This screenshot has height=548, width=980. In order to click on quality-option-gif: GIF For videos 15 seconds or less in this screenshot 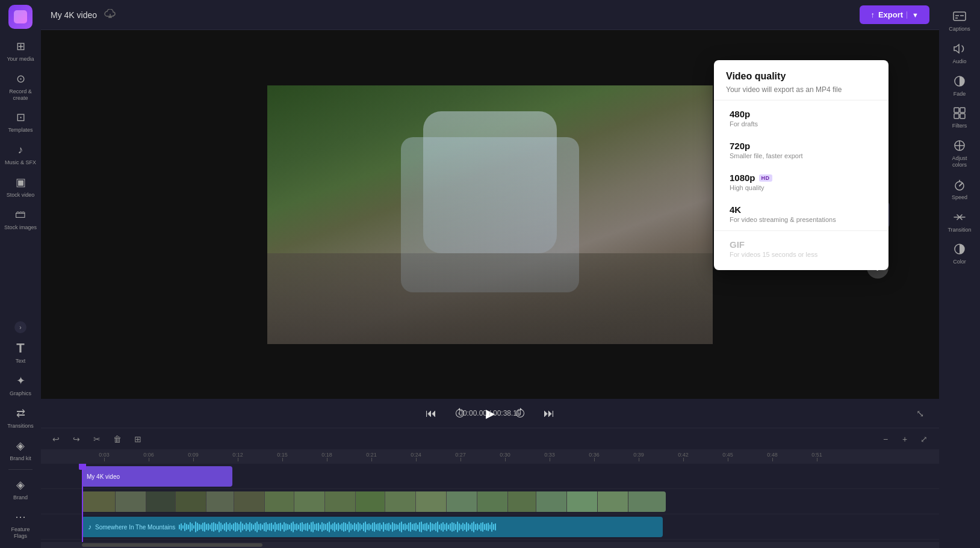, I will do `click(801, 249)`.